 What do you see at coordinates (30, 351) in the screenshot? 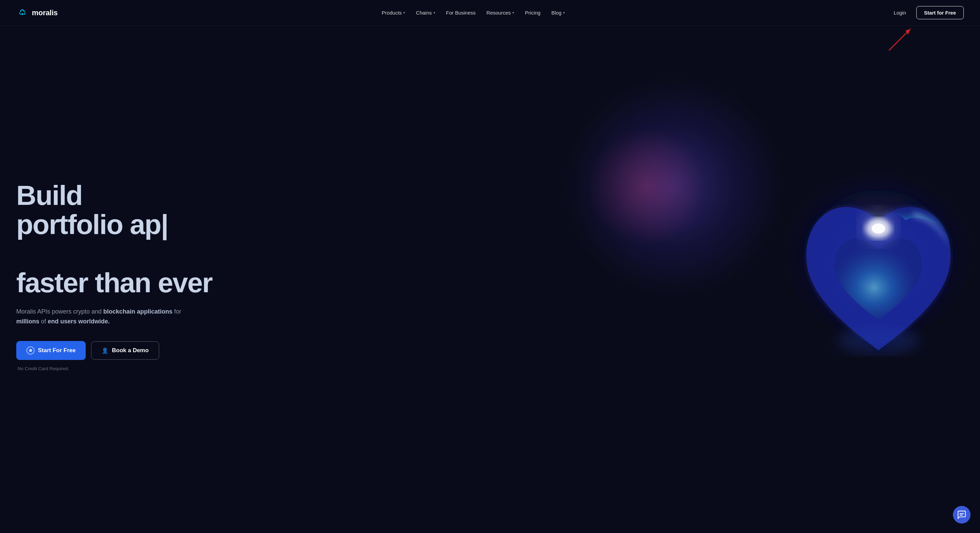
I see `circle-arrow-icon: ⊕` at bounding box center [30, 351].